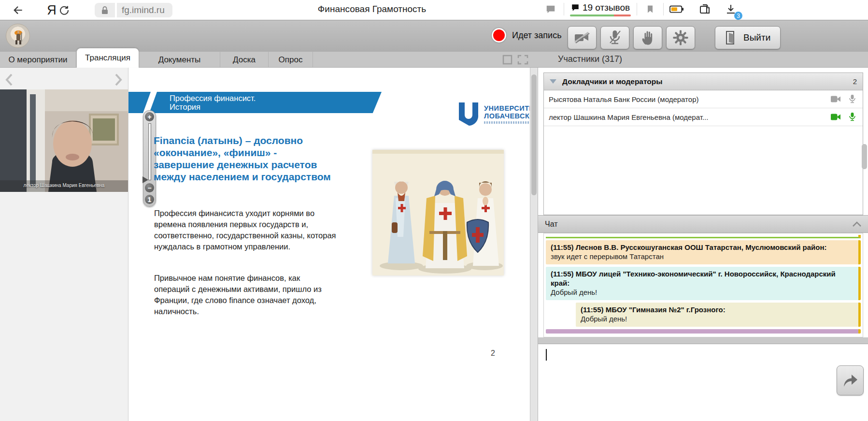  Describe the element at coordinates (648, 38) in the screenshot. I see `hand-icon` at that location.